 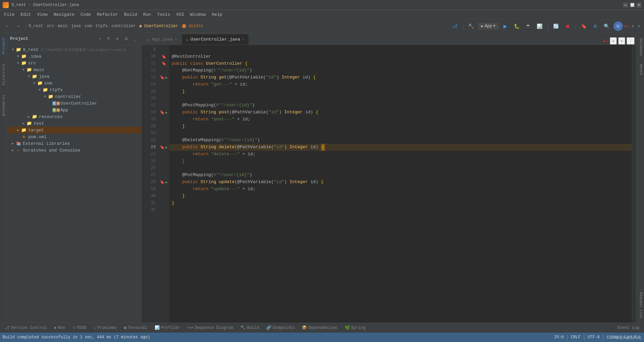 I want to click on tree-item-main: ▼ 📁 main, so click(x=74, y=70).